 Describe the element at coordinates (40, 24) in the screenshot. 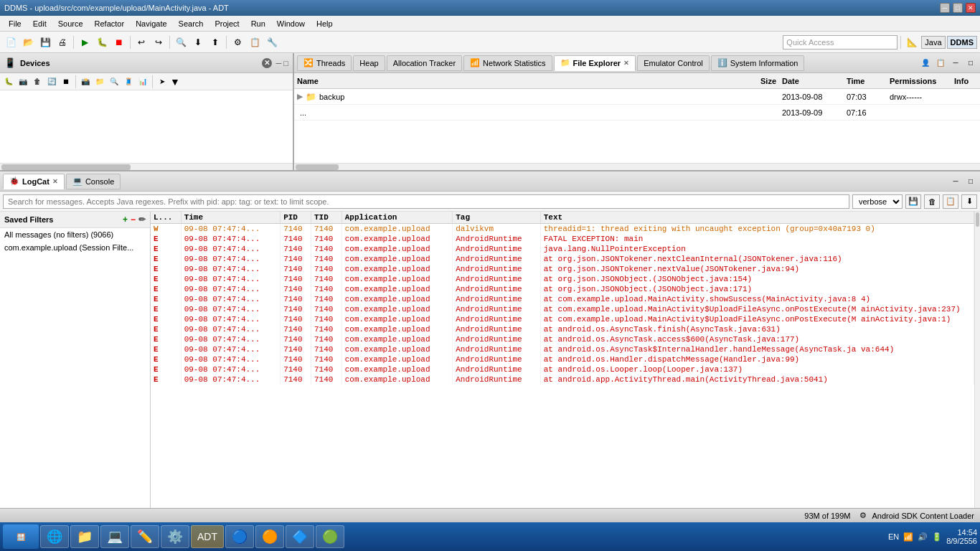

I see `menu-edit: Edit` at that location.